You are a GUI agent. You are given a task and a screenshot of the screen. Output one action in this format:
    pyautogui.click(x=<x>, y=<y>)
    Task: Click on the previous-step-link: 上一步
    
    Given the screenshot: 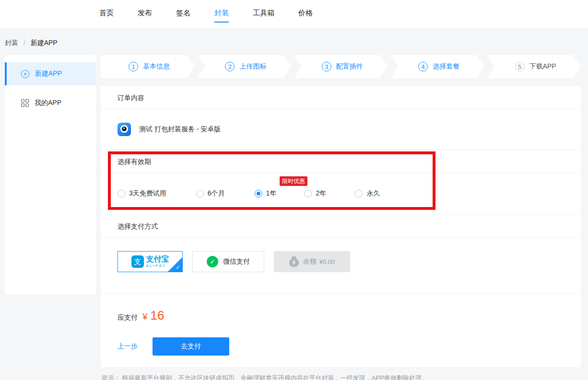 What is the action you would take?
    pyautogui.click(x=128, y=346)
    